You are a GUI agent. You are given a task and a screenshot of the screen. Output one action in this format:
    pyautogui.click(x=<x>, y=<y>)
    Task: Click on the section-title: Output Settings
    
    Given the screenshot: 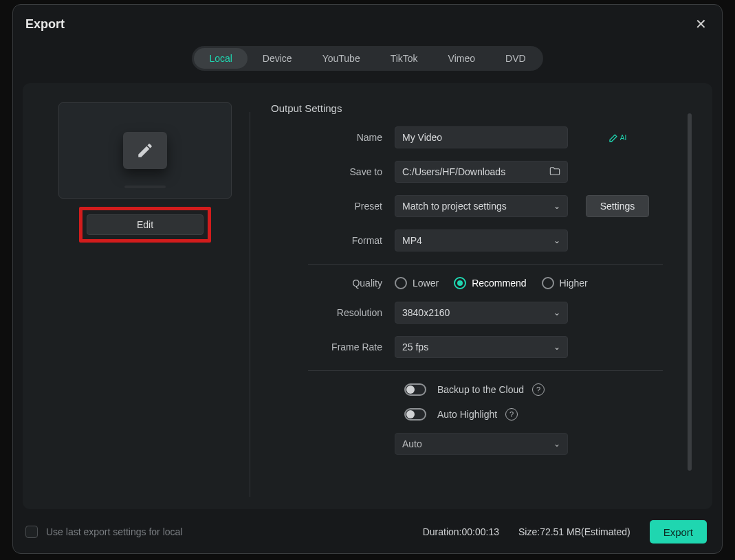 What is the action you would take?
    pyautogui.click(x=483, y=109)
    